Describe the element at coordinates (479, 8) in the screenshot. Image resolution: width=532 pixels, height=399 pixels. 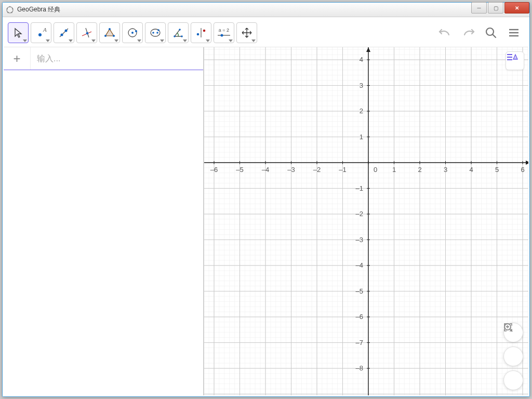
I see `minimize-button: ─` at that location.